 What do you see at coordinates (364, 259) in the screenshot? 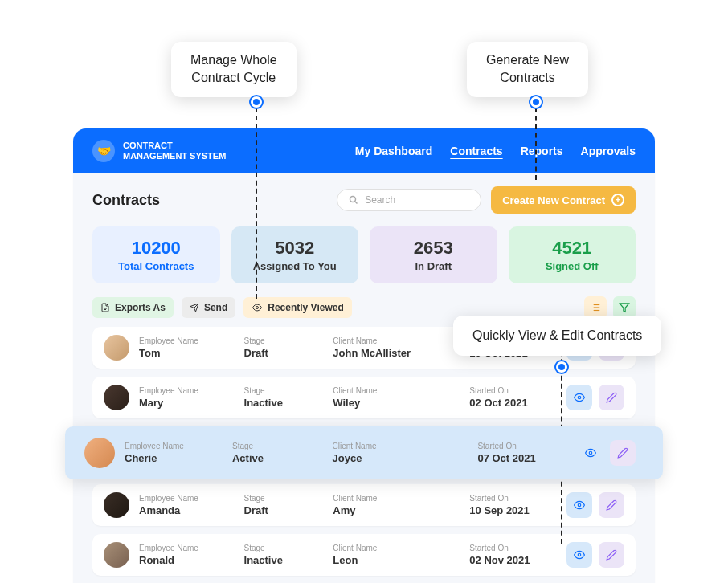
I see `stats-row: 10200 Total Contracts 5032 Assigned To Y…` at bounding box center [364, 259].